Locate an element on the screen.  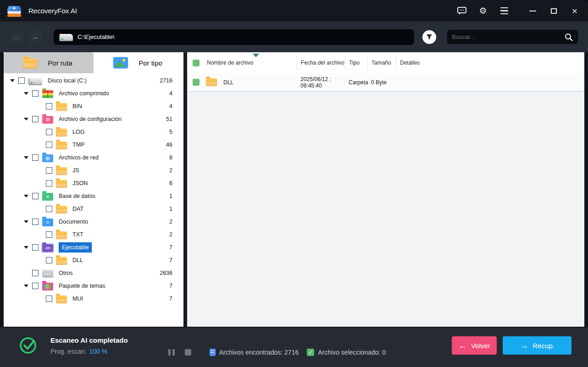
tree-item-label: Ejecutable is located at coordinates (75, 247).